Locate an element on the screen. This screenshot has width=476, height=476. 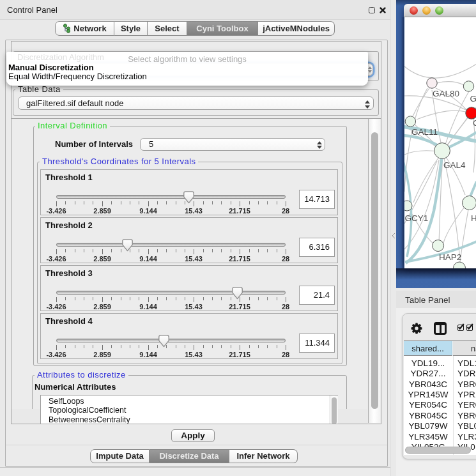
svg-text: GAL11 is located at coordinates (424, 132).